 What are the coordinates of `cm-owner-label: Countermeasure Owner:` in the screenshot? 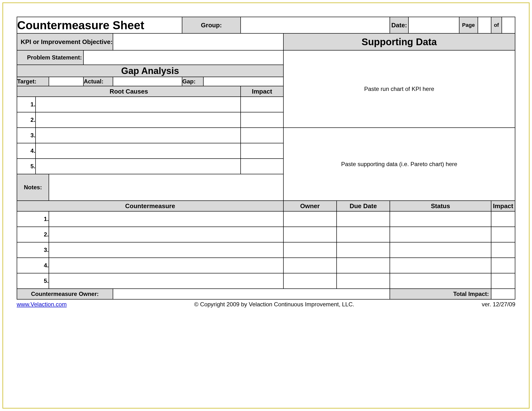 It's located at (65, 294).